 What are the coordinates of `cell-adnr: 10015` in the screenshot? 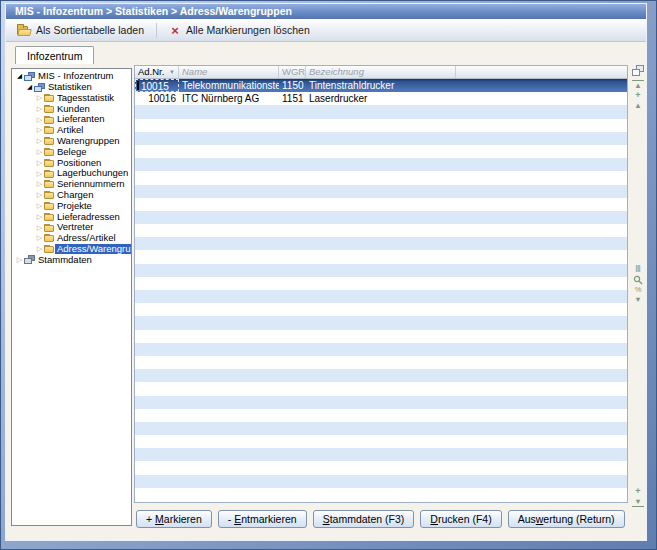 It's located at (157, 86).